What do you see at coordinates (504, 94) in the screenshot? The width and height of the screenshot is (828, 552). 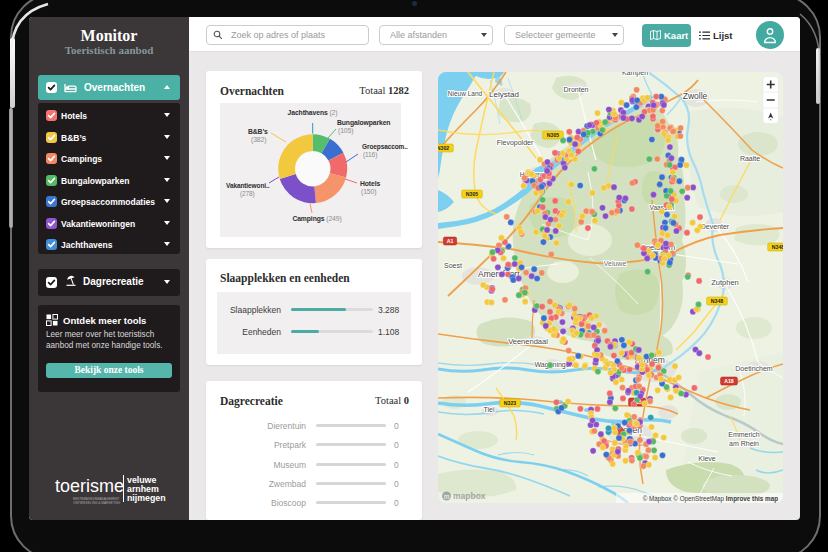 I see `svg-text: Lelystad` at bounding box center [504, 94].